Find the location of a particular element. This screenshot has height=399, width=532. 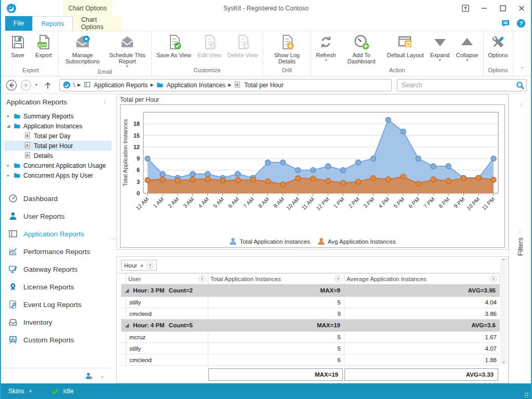

breadcrumb-item-0: Application Reports is located at coordinates (116, 85).